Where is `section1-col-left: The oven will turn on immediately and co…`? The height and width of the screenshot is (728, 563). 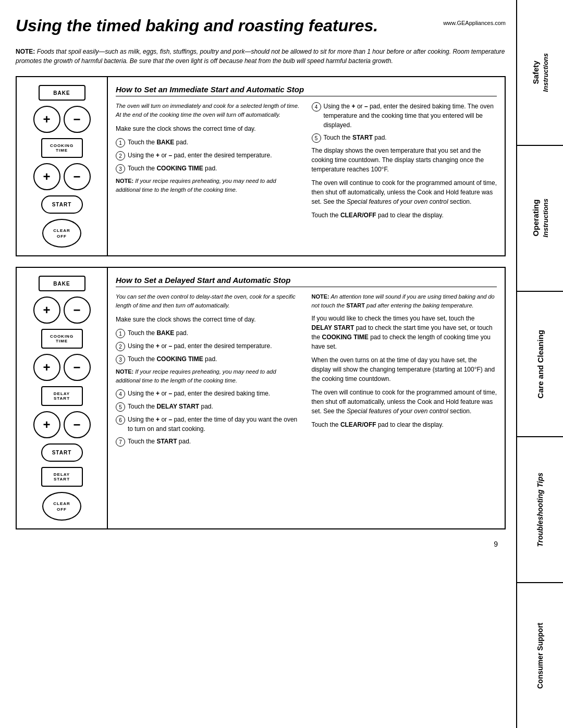 section1-col-left: The oven will turn on immediately and co… is located at coordinates (209, 163).